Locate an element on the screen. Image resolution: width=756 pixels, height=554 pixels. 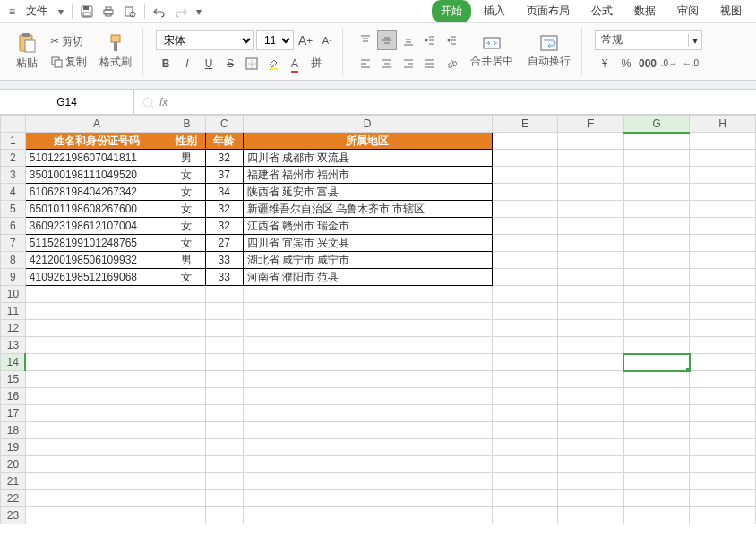
align-top-icon is located at coordinates (365, 40).